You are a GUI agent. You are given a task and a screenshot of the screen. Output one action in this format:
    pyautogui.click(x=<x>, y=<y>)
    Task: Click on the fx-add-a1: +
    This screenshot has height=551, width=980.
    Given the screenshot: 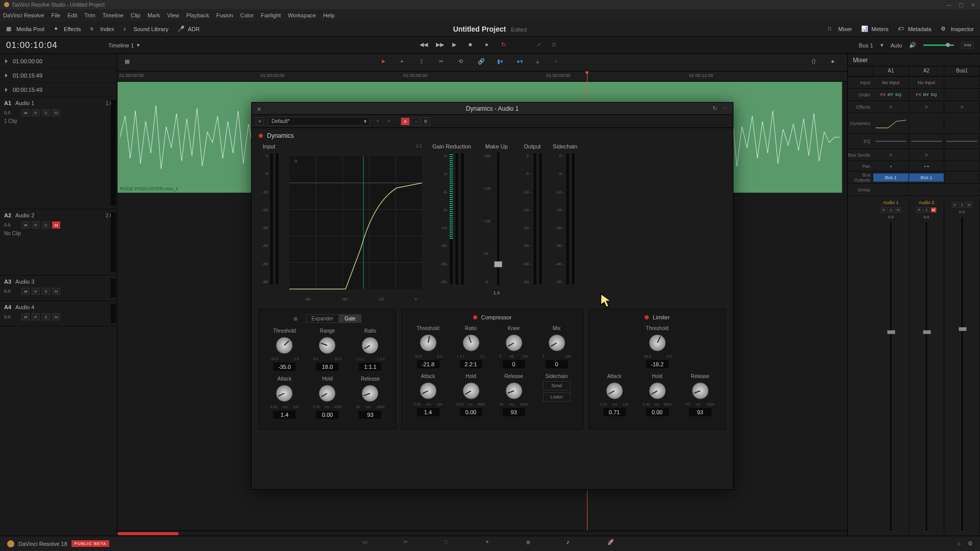 What is the action you would take?
    pyautogui.click(x=891, y=107)
    